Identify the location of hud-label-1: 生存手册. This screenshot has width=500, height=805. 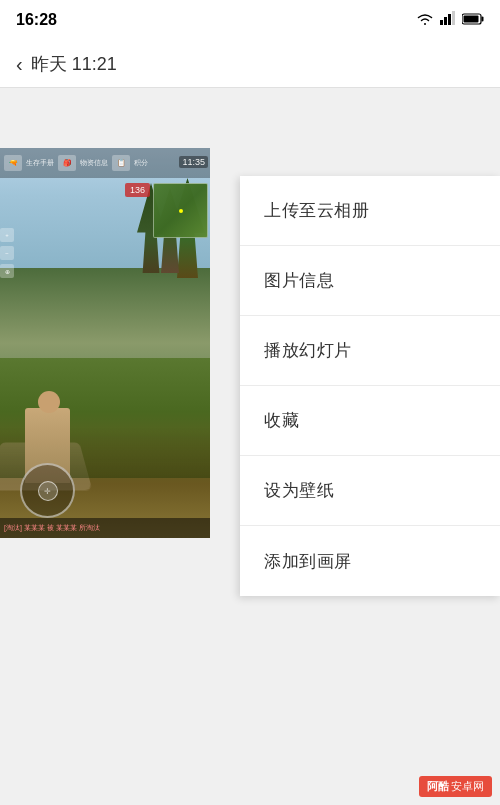
(40, 163).